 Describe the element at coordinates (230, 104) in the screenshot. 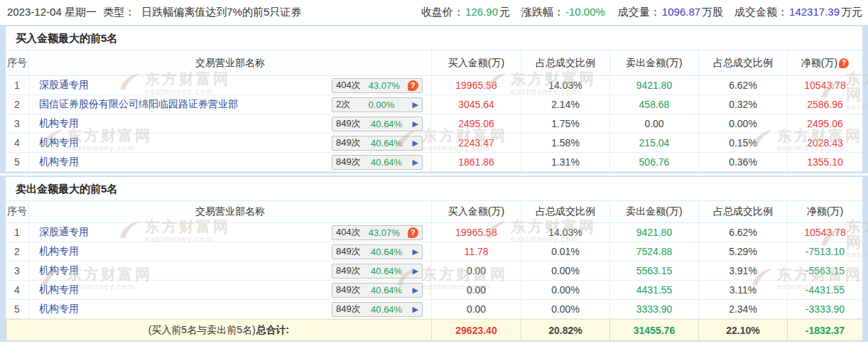

I see `seat-name-cell: 国信证券股份有限公司绵阳临园路证券营业部2次0.00%▶` at that location.